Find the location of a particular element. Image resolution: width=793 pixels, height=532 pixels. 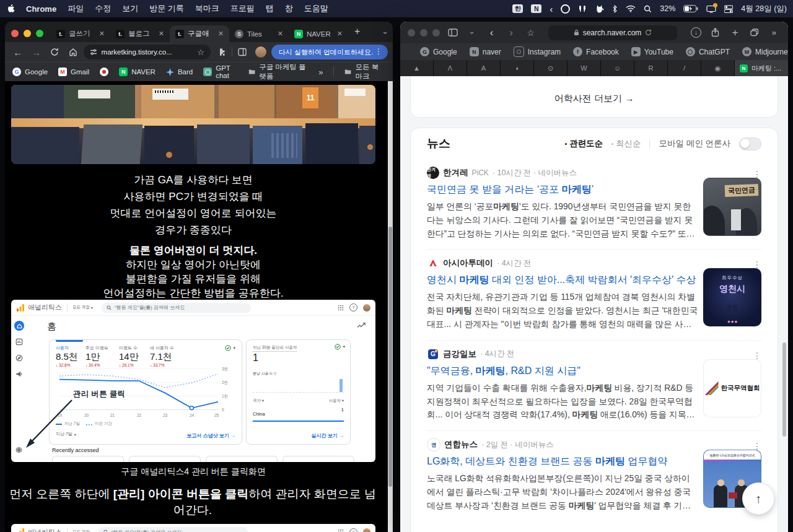

tab-search-chevron-icon: › is located at coordinates (385, 33).